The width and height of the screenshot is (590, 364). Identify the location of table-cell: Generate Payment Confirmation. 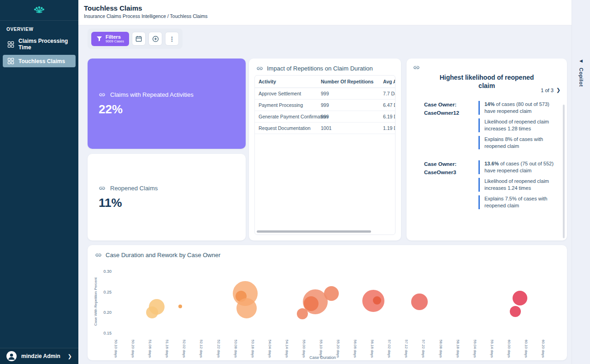
(286, 117).